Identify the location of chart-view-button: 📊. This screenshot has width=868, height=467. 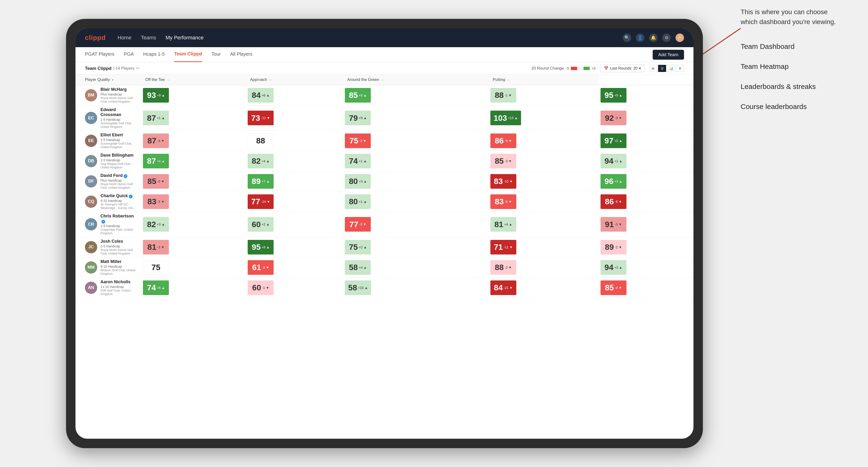
(671, 68).